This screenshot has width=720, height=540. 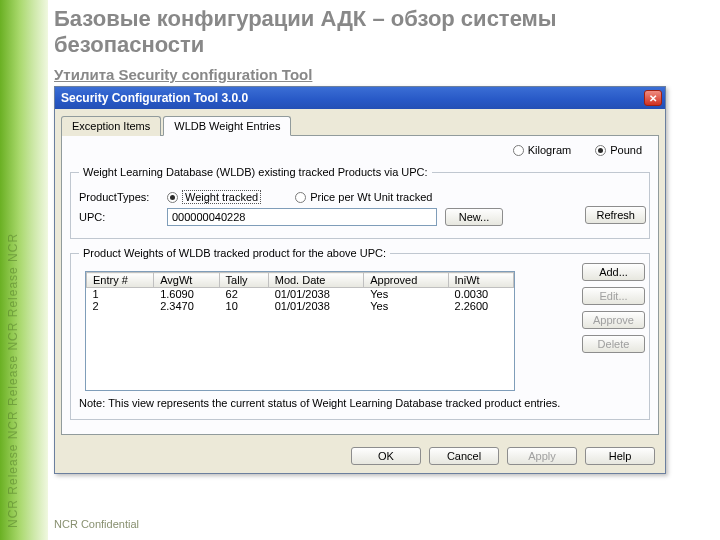 What do you see at coordinates (614, 320) in the screenshot?
I see `approve-button: Approve` at bounding box center [614, 320].